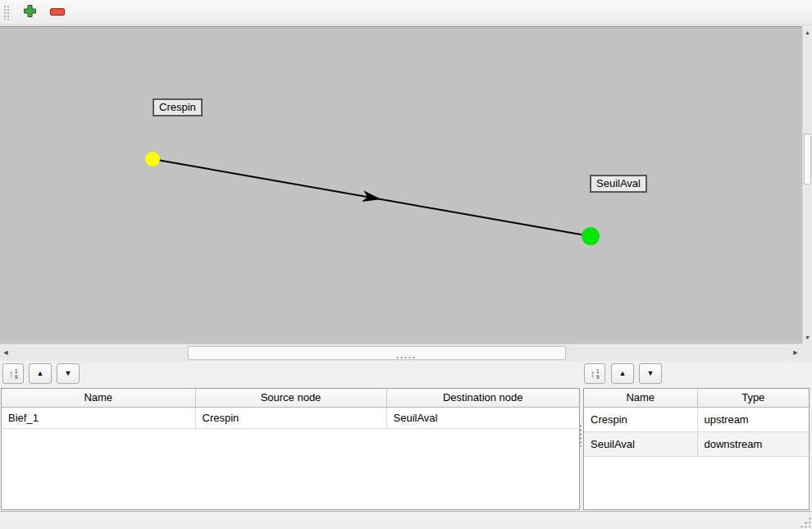 Image resolution: width=812 pixels, height=529 pixels. Describe the element at coordinates (650, 374) in the screenshot. I see `node-move-down-button: ▼` at that location.